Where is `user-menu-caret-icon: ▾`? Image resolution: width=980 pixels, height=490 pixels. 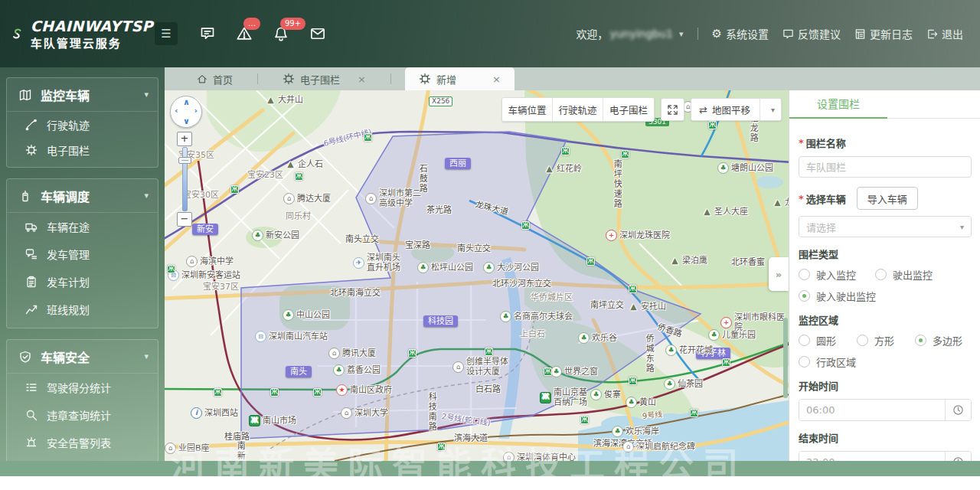 user-menu-caret-icon: ▾ is located at coordinates (681, 34).